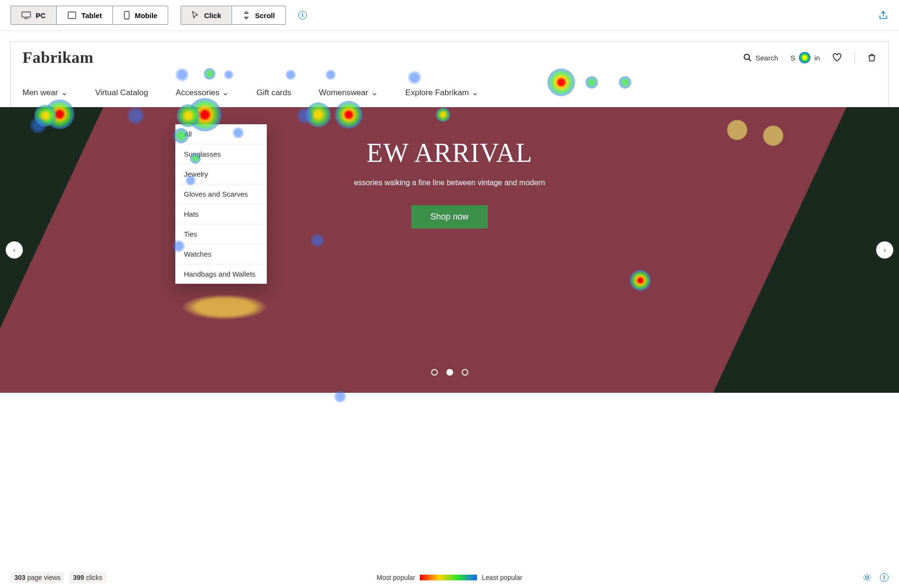 The width and height of the screenshot is (899, 588). I want to click on nav-label: Gift cards, so click(273, 93).